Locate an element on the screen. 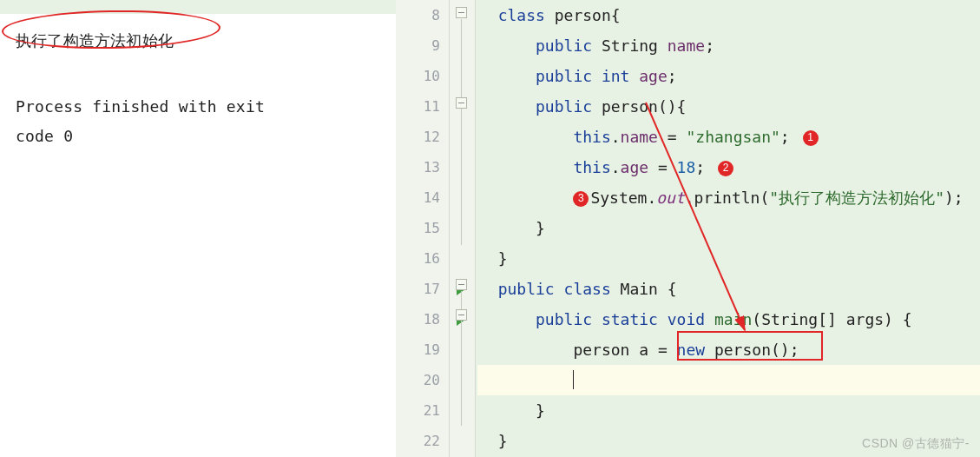 This screenshot has width=980, height=457. console-exit-line-2: code 0 is located at coordinates (198, 136).